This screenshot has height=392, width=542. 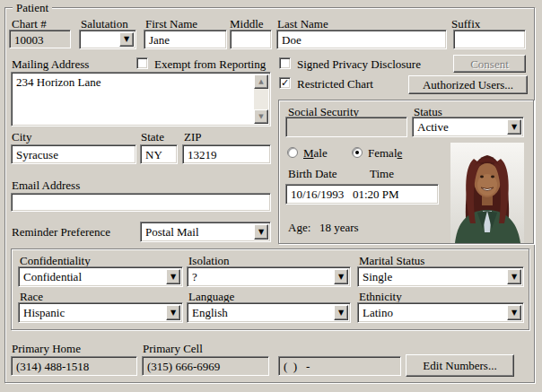 What do you see at coordinates (346, 127) in the screenshot?
I see `social-security-field` at bounding box center [346, 127].